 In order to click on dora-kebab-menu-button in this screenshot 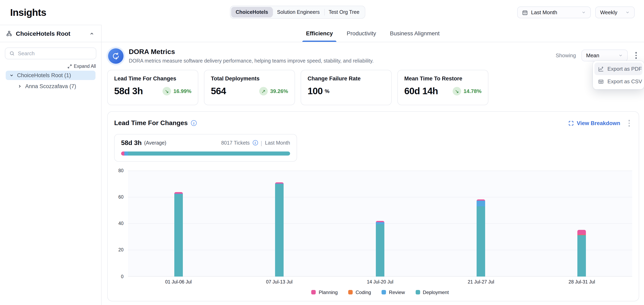, I will do `click(636, 55)`.